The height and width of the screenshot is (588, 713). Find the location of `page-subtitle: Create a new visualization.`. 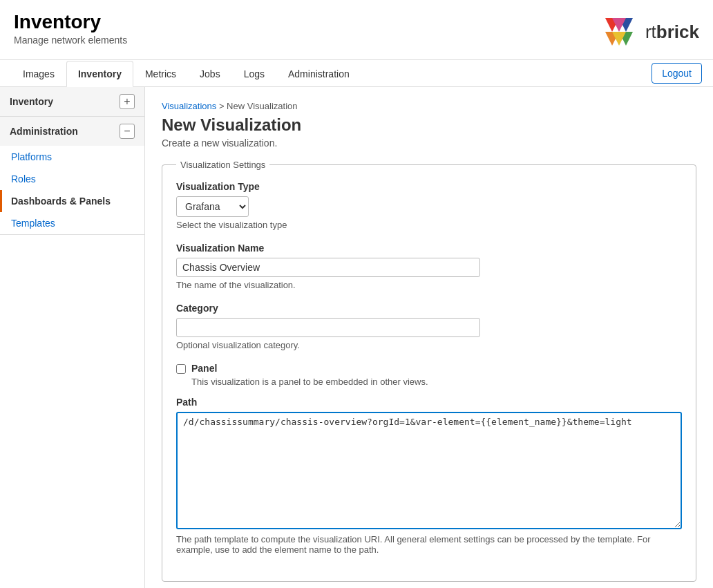

page-subtitle: Create a new visualization. is located at coordinates (429, 143).